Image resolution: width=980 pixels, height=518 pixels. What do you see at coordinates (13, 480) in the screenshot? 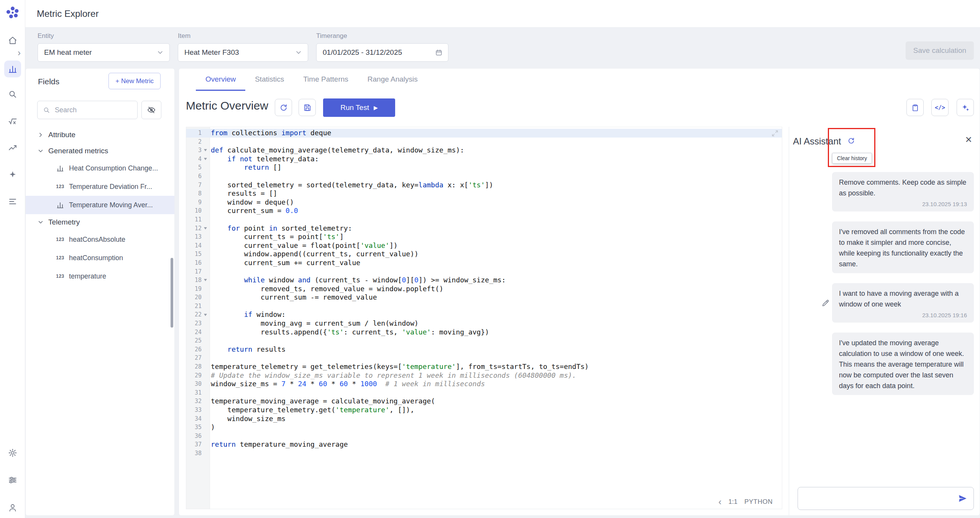
I see `sliders-icon` at bounding box center [13, 480].